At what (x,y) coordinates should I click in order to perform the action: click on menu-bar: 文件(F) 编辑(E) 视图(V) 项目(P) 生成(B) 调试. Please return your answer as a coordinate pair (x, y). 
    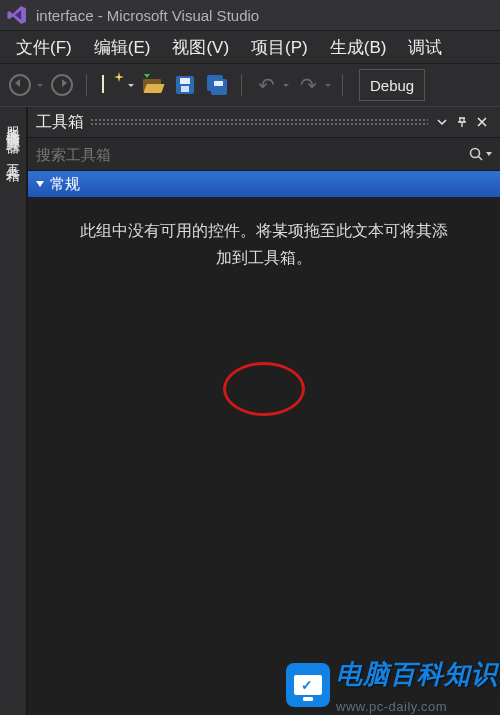
    Looking at the image, I should click on (250, 48).